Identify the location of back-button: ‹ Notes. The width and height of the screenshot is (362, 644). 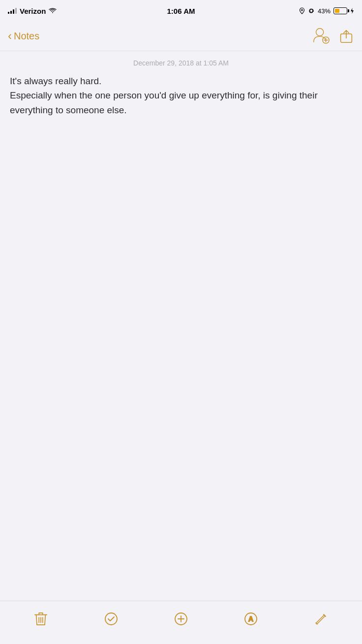
(24, 36).